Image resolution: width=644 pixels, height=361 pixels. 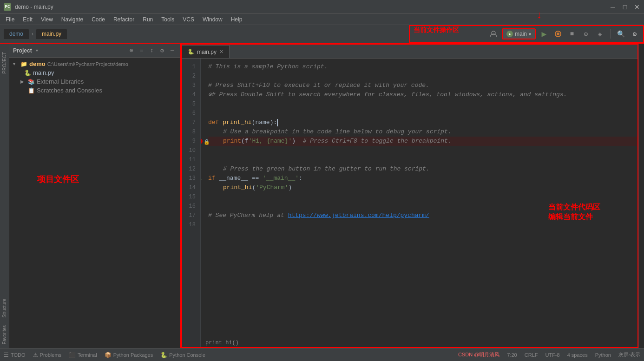 I want to click on build-button: ⚙, so click(x=586, y=34).